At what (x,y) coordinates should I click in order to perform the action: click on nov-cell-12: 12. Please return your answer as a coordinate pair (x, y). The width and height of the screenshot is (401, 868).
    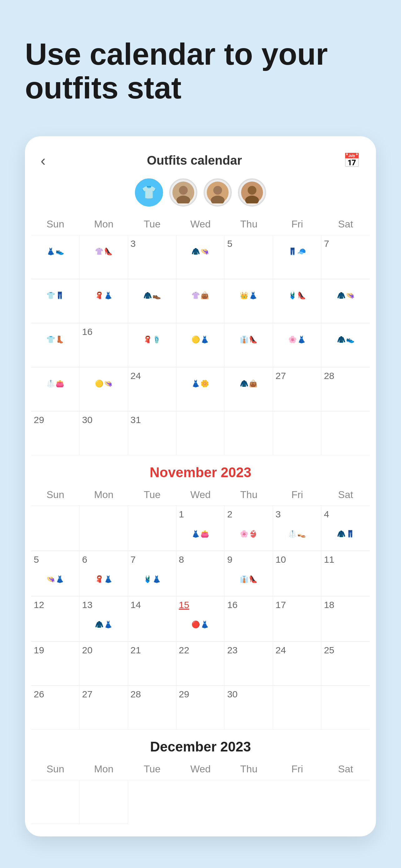
    Looking at the image, I should click on (56, 619).